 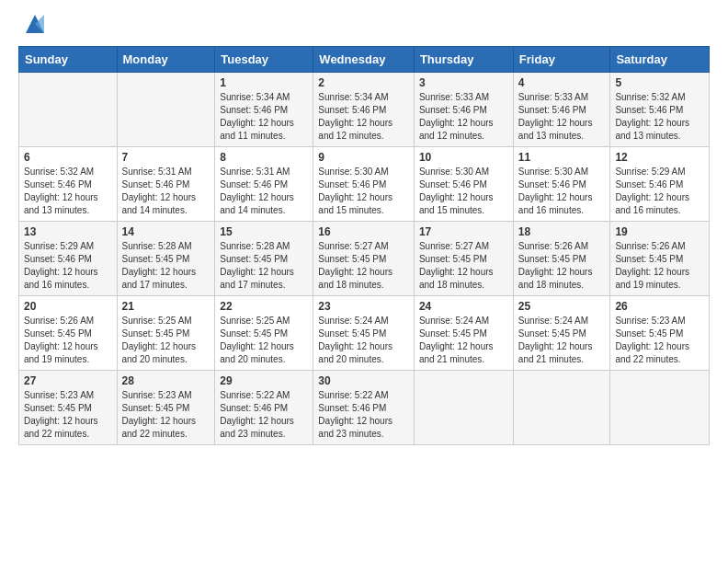 What do you see at coordinates (265, 408) in the screenshot?
I see `calendar-cell: 29Sunrise: 5:22 AMSunset: 5:46 PMDayligh…` at bounding box center [265, 408].